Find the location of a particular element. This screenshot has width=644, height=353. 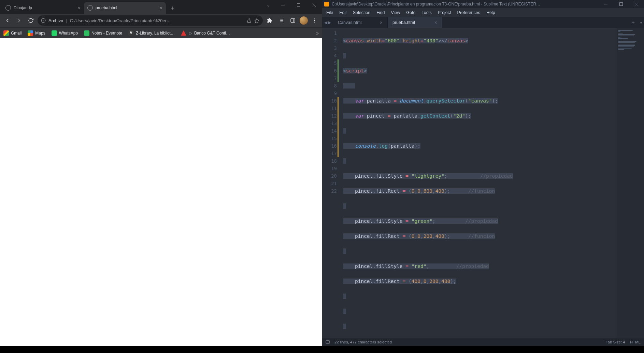

tab-dropdown-icon: ▾ is located at coordinates (641, 23).